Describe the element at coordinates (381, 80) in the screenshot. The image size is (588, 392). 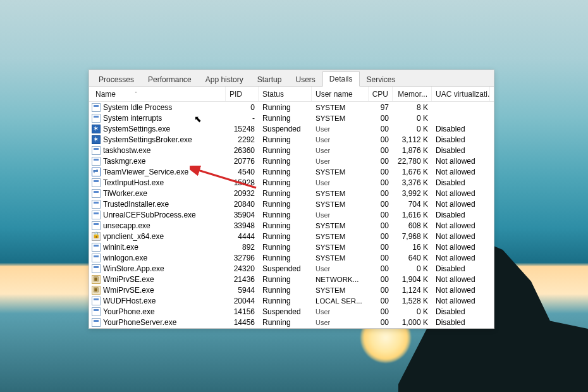
I see `tab-services: Services` at that location.